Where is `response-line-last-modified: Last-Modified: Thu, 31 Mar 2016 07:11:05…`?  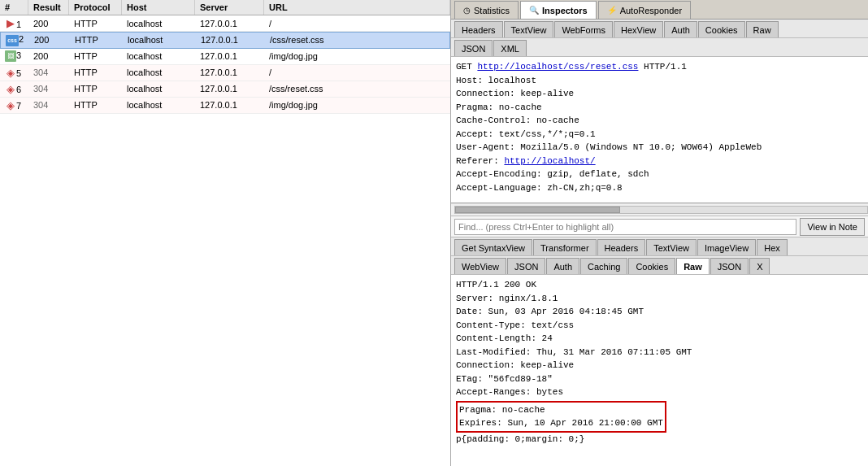 response-line-last-modified: Last-Modified: Thu, 31 Mar 2016 07:11:05… is located at coordinates (660, 353).